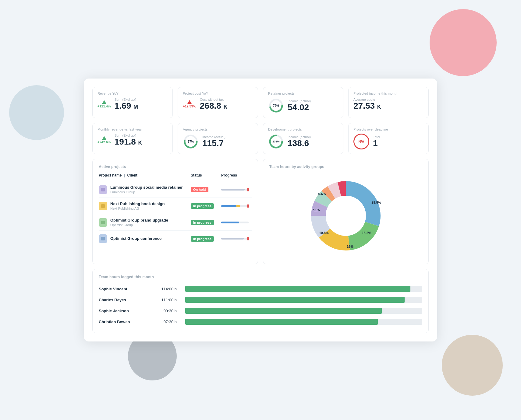  Describe the element at coordinates (175, 177) in the screenshot. I see `proj-table-header: Project name | Client Status Progress` at that location.